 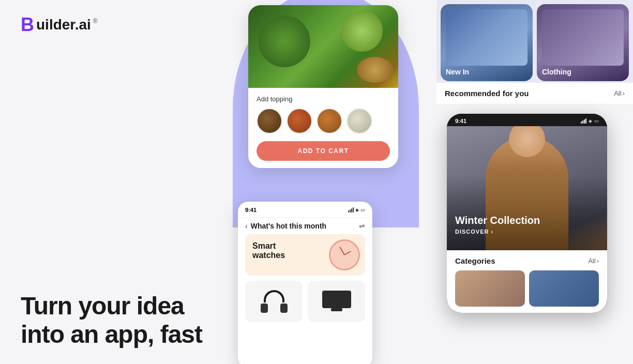 What do you see at coordinates (598, 261) in the screenshot?
I see `categories-chevron-icon: ›` at bounding box center [598, 261].